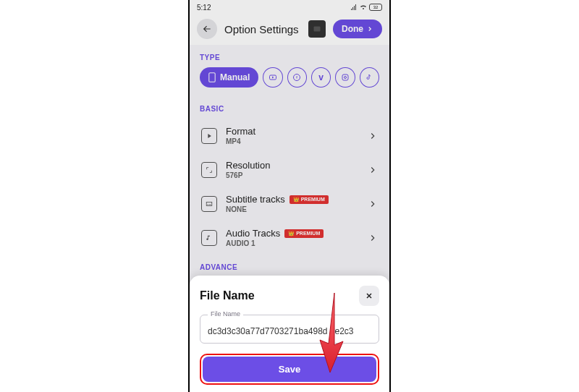 This screenshot has width=579, height=392. I want to click on item-resolution-value: 576P, so click(292, 175).